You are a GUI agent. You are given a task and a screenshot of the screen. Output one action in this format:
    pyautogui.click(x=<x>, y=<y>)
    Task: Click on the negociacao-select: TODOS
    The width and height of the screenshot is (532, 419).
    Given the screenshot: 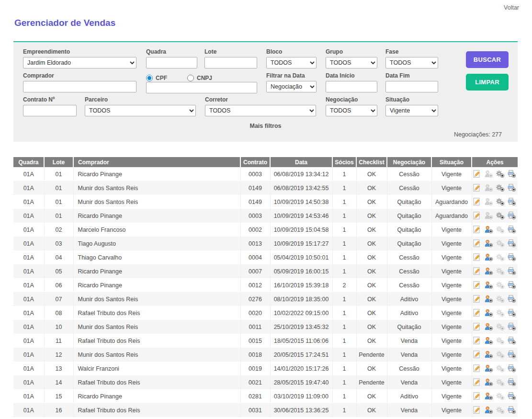 What is the action you would take?
    pyautogui.click(x=351, y=111)
    